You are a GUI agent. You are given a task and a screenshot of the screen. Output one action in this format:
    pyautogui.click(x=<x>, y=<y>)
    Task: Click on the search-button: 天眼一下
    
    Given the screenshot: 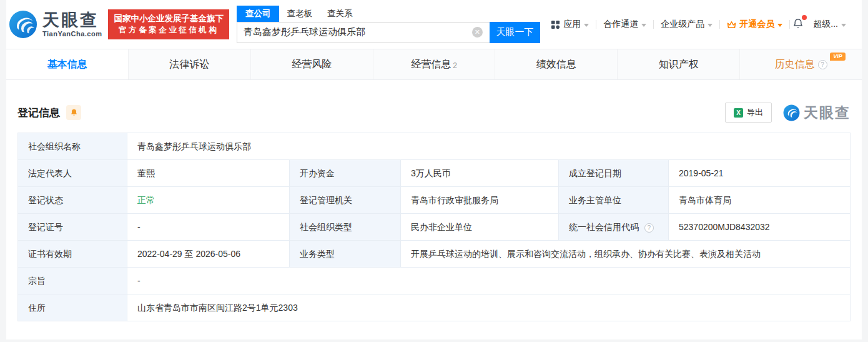 What is the action you would take?
    pyautogui.click(x=515, y=33)
    